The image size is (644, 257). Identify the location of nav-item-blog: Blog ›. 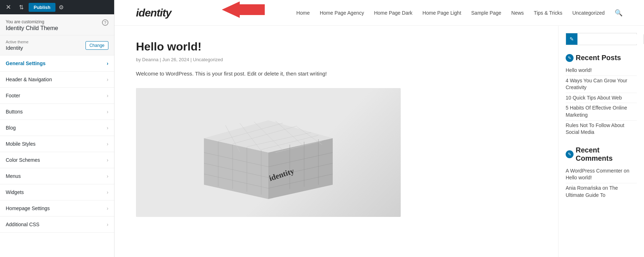
(57, 128).